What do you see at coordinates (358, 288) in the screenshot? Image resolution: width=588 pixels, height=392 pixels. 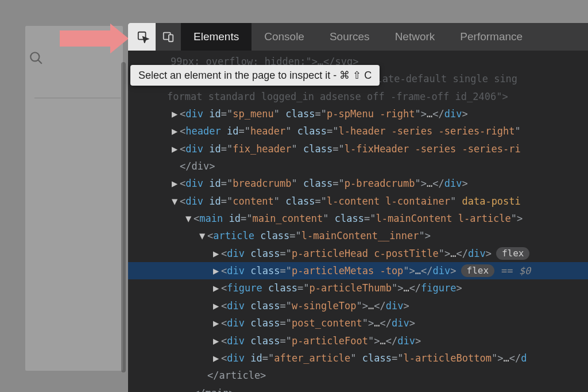 I see `dom-line: ▶<figure class="p-articleThumb">…</figur…` at bounding box center [358, 288].